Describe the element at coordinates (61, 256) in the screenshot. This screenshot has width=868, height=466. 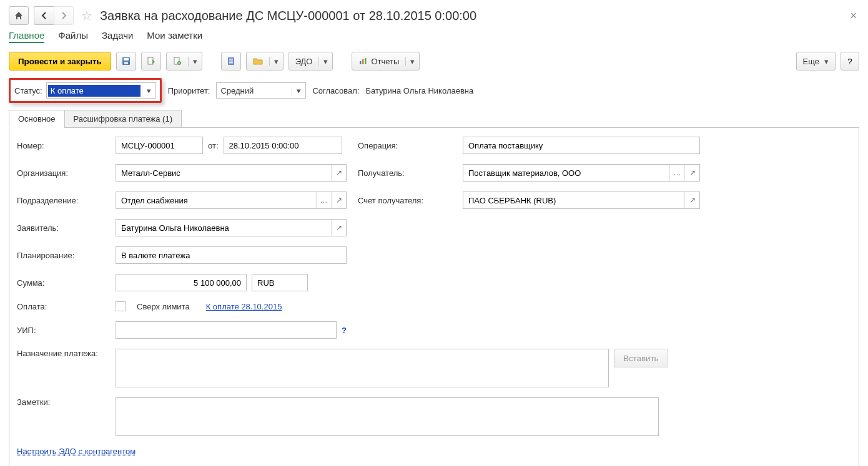
I see `planning-label: Планирование:` at that location.